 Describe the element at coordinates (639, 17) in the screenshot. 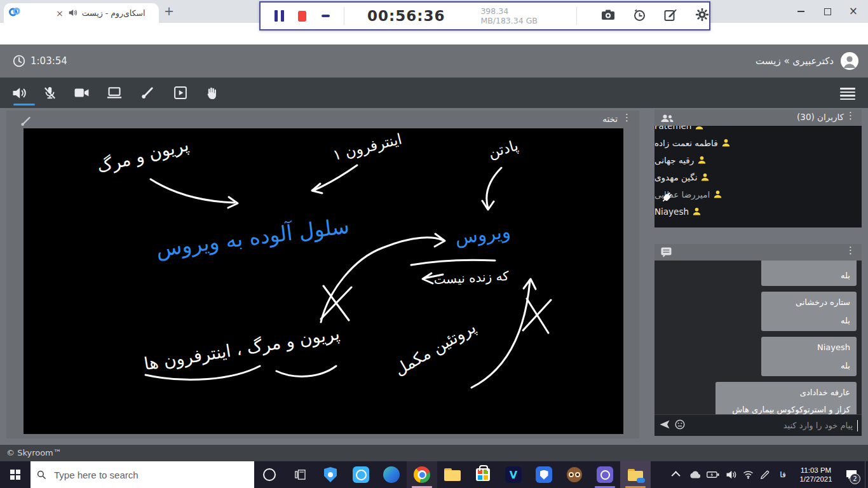

I see `schedule-clock-icon` at that location.